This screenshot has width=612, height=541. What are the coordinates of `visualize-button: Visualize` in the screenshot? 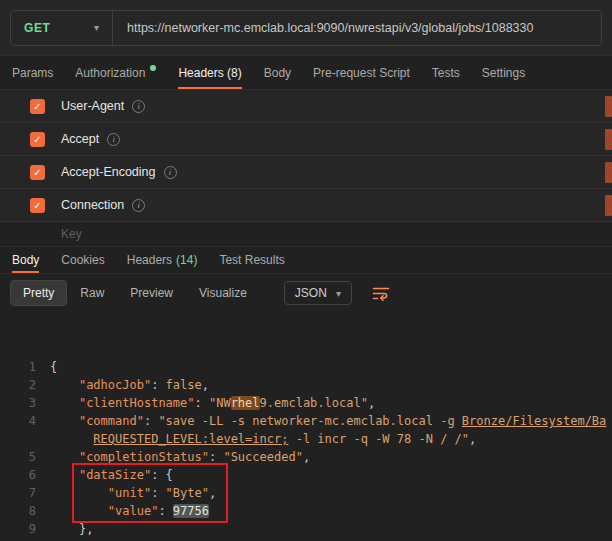 It's located at (223, 293).